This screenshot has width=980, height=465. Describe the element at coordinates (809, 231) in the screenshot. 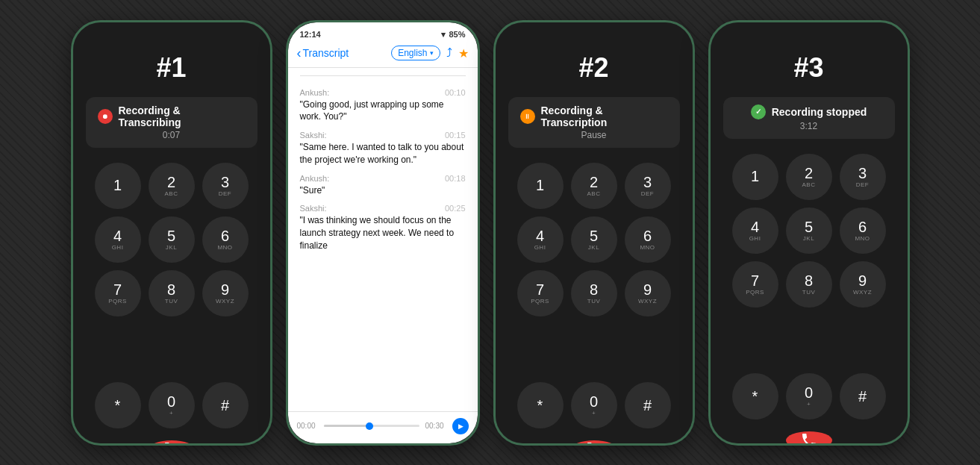

I see `dial-key-5-p4: 5JKL` at that location.